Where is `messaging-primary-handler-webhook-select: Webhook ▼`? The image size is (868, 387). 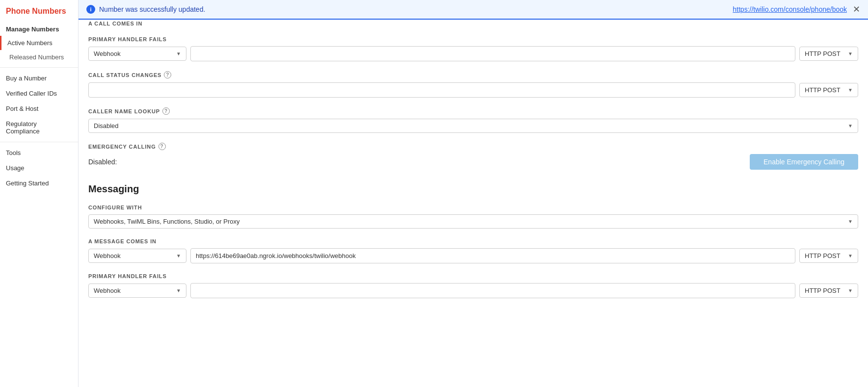
messaging-primary-handler-webhook-select: Webhook ▼ is located at coordinates (137, 290).